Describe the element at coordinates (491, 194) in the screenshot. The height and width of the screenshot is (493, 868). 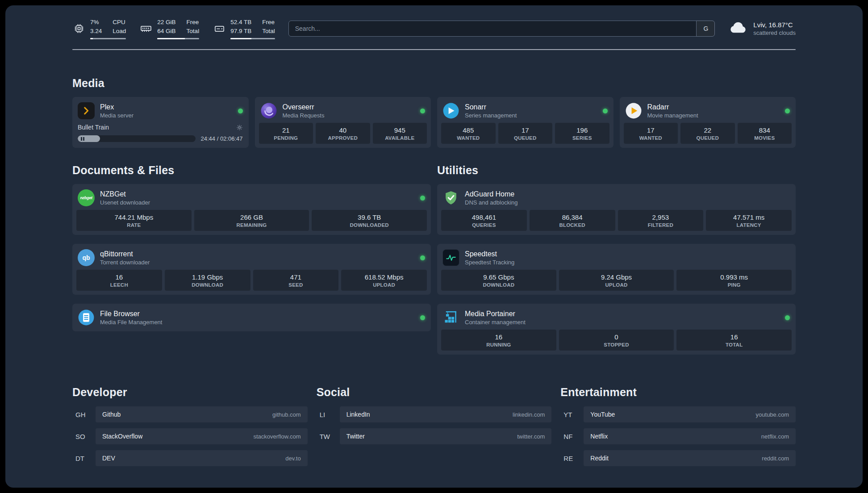
I see `service-name: AdGuard Home` at that location.